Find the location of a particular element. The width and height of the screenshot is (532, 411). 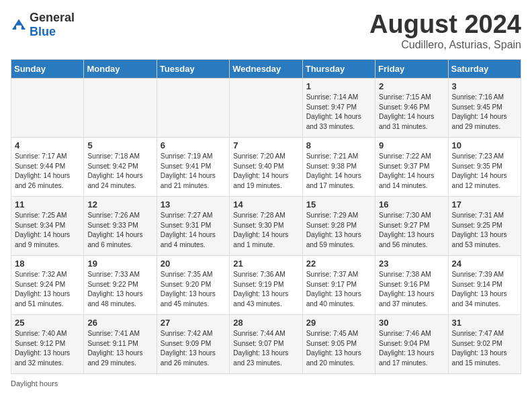

header-day: Friday is located at coordinates (412, 68).